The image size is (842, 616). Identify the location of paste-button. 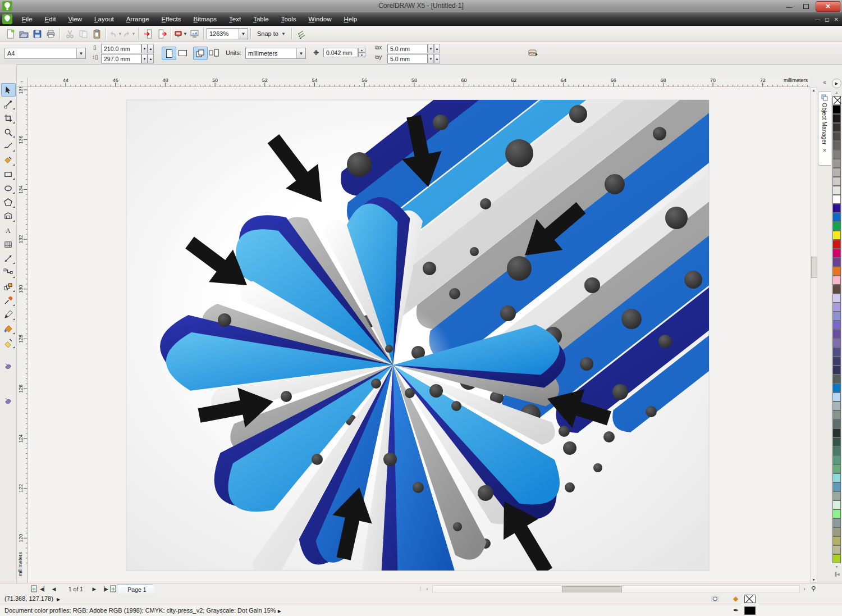
(97, 34).